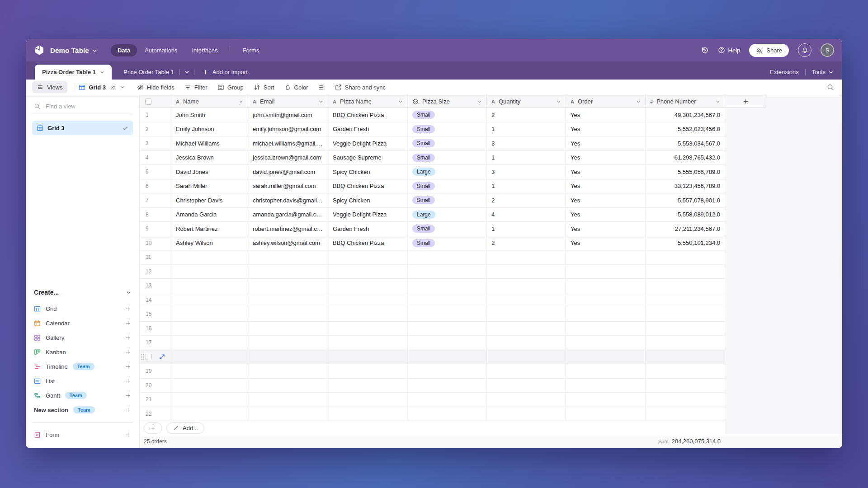  What do you see at coordinates (156, 386) in the screenshot?
I see `row-number-cell: 20` at bounding box center [156, 386].